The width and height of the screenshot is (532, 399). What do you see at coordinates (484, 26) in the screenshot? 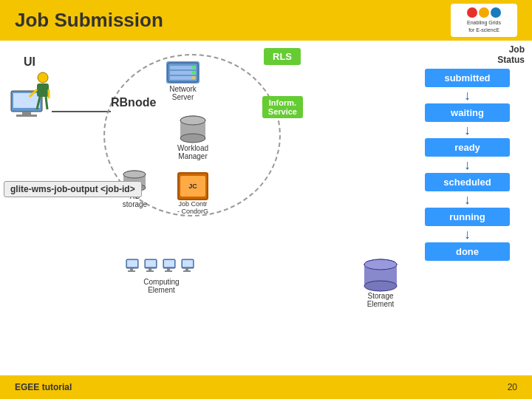
I see `logo-text: Enabling Gridsfor E-sciencE` at bounding box center [484, 26].